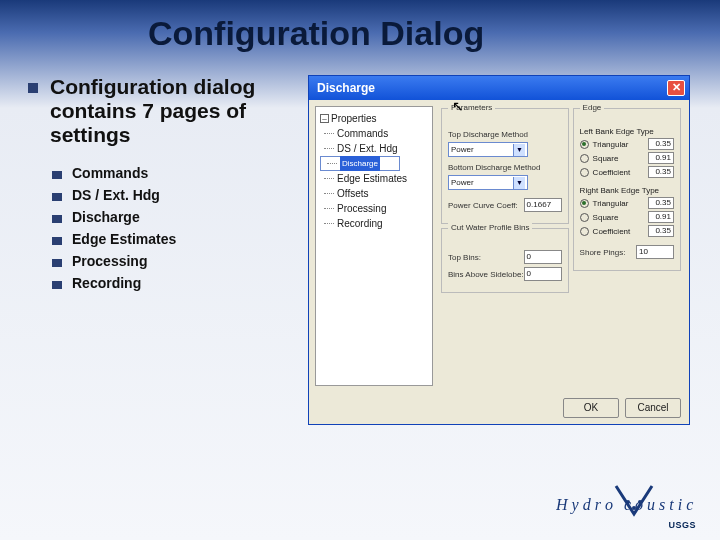  Describe the element at coordinates (374, 246) in the screenshot. I see `settings-tree: –Properties Commands DS / Ext. Hdg Disch…` at that location.